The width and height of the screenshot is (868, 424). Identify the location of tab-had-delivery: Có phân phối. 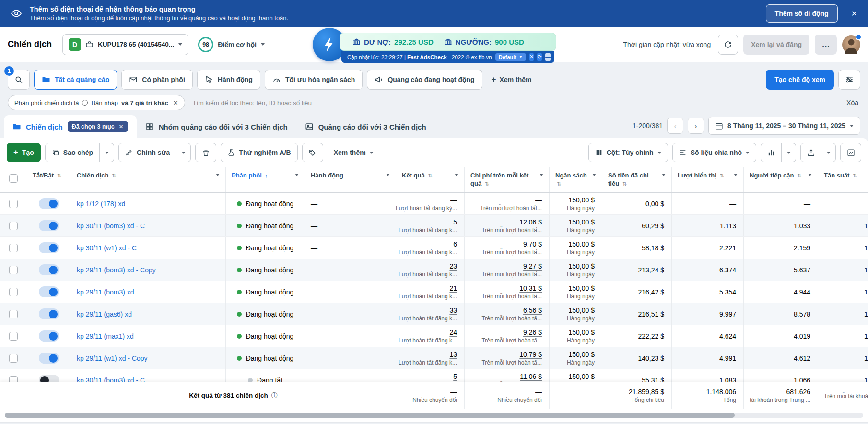
(157, 80).